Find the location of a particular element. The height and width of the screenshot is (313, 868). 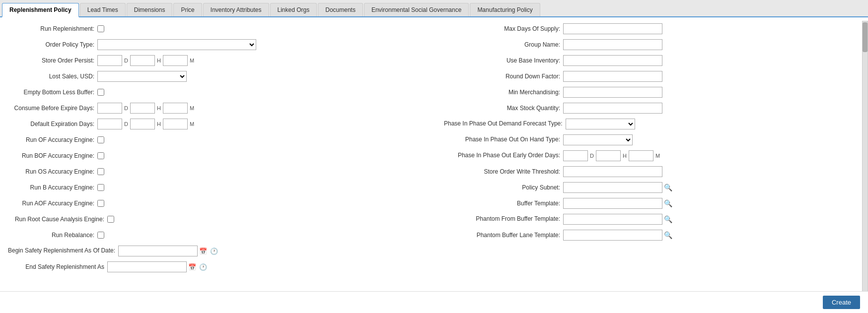

run-replenishment-label: Run Replenishment: is located at coordinates (53, 29).